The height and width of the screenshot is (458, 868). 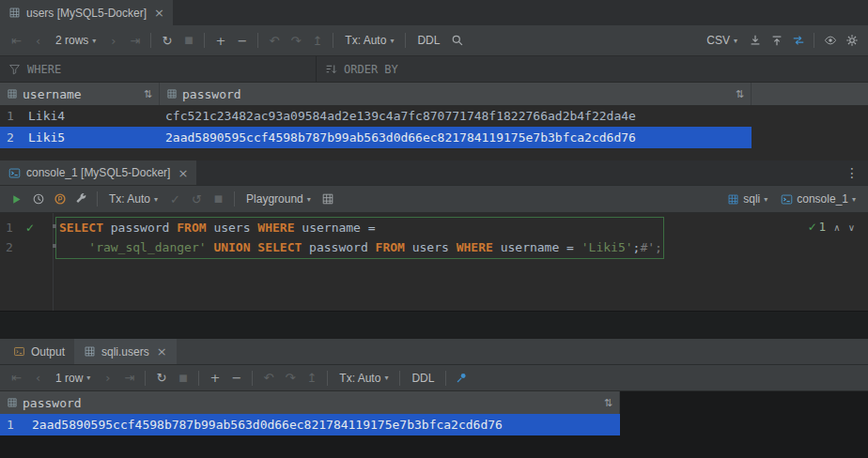 I want to click on page-size-dropdown: 1 row ▾, so click(x=73, y=378).